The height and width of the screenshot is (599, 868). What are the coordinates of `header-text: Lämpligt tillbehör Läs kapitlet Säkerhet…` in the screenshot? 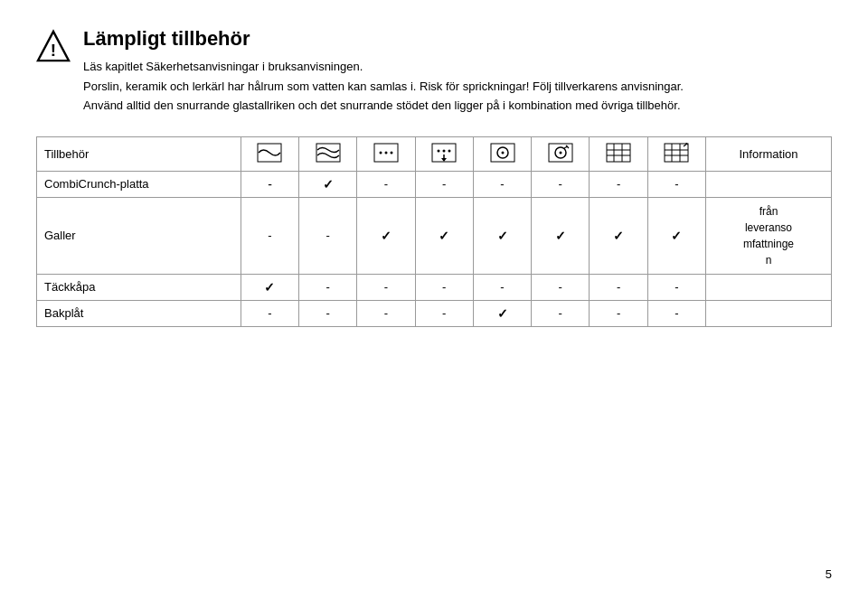 It's located at (383, 72).